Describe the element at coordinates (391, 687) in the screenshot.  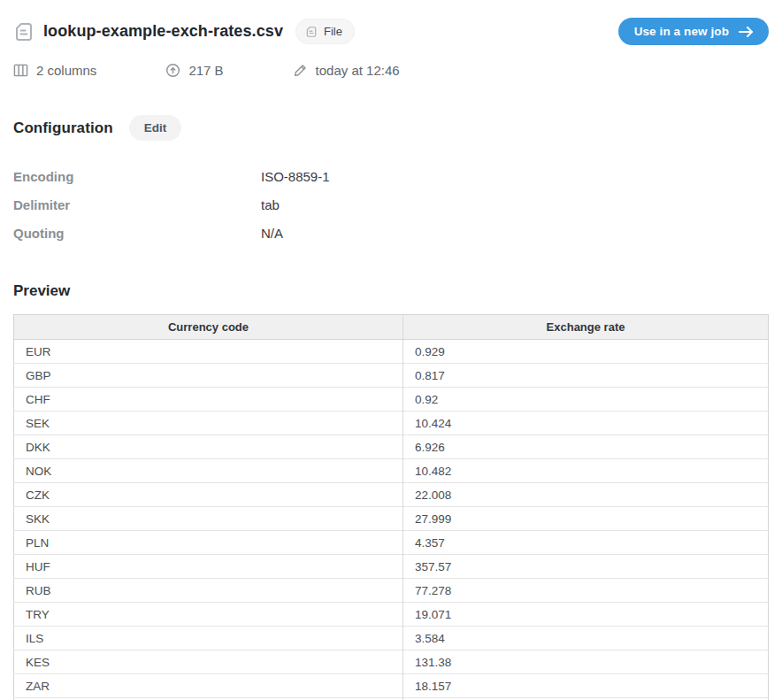
I see `table-row: ZAR18.157` at that location.